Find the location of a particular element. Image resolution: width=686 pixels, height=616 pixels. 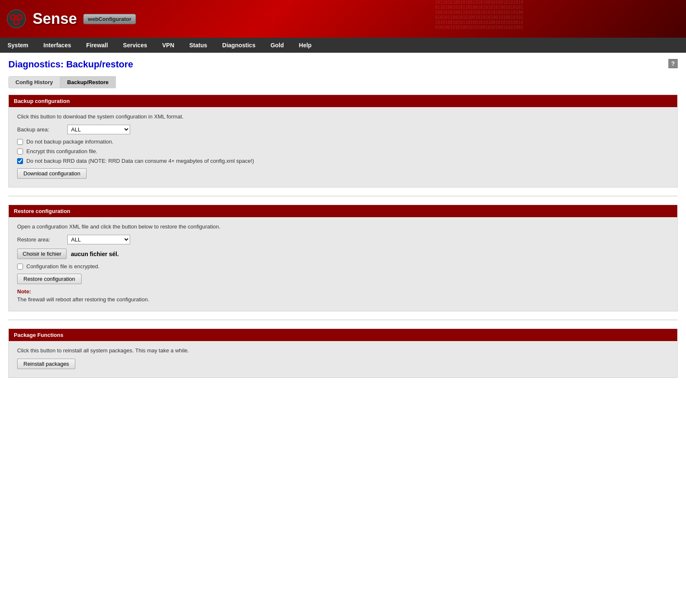

no-file-text: aucun fichier sél. is located at coordinates (95, 254).